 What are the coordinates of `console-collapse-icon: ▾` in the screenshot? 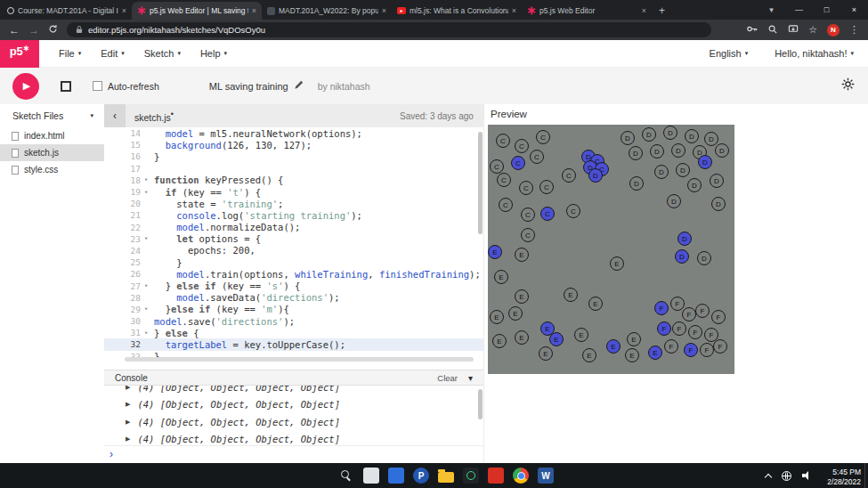 It's located at (470, 378).